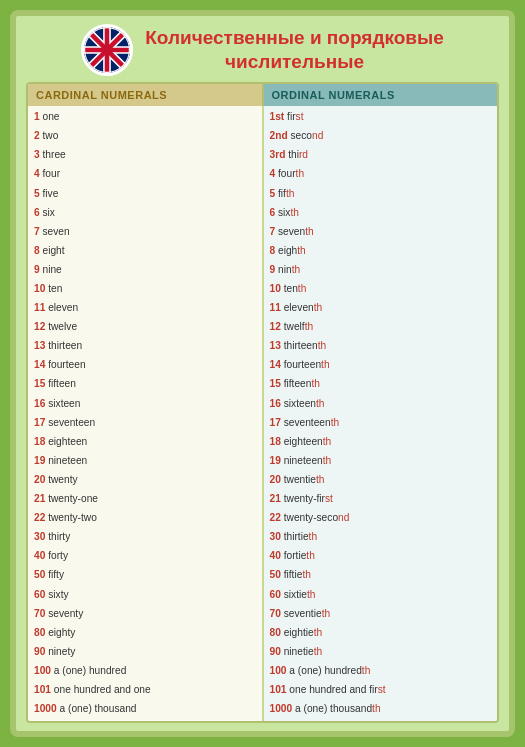  I want to click on ordinal-row: 20 twentieth, so click(381, 480).